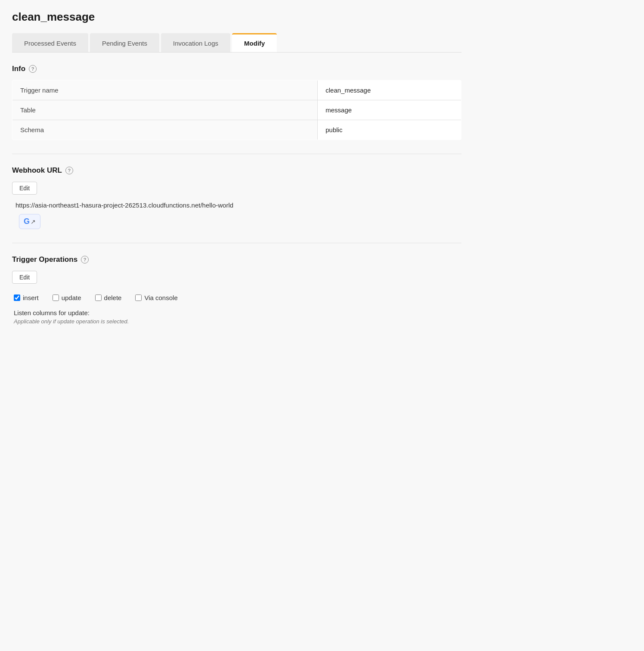 Image resolution: width=644 pixels, height=651 pixels. What do you see at coordinates (390, 110) in the screenshot?
I see `table-value: message` at bounding box center [390, 110].